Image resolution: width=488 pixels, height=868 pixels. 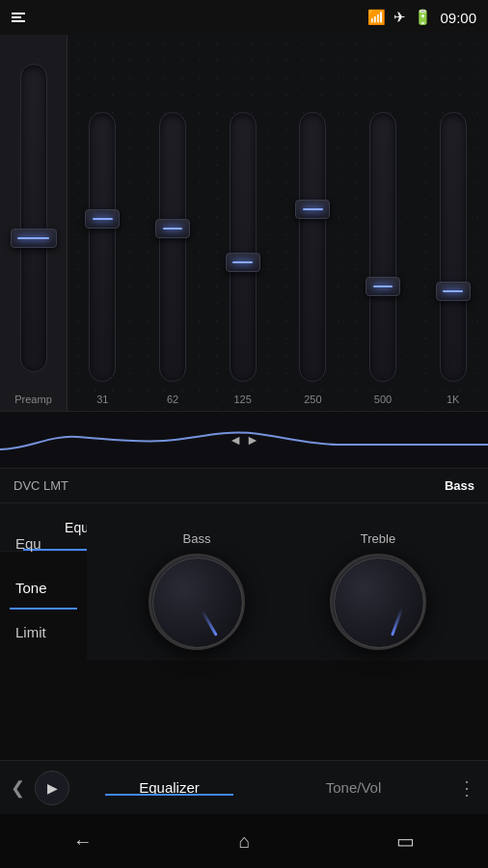 I want to click on side-item-equ: Equ, so click(x=43, y=543).